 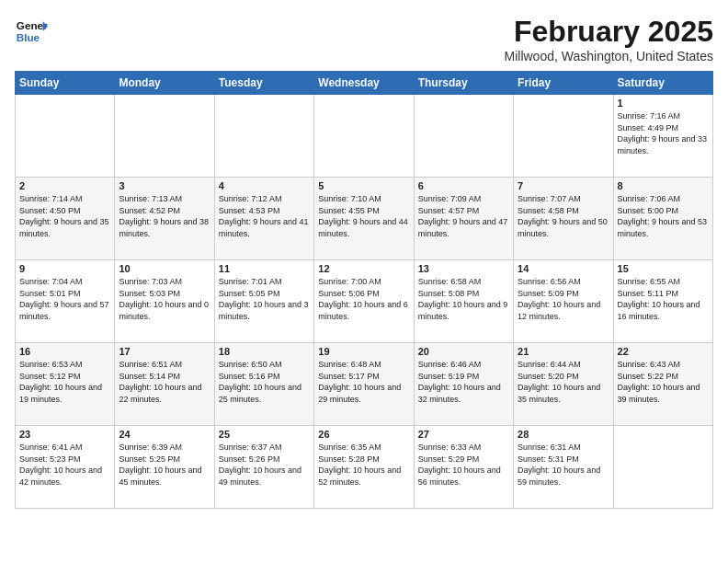 What do you see at coordinates (165, 467) in the screenshot?
I see `calendar-cell: 24Sunrise: 6:39 AM Sunset: 5:25 PM Dayli…` at bounding box center [165, 467].